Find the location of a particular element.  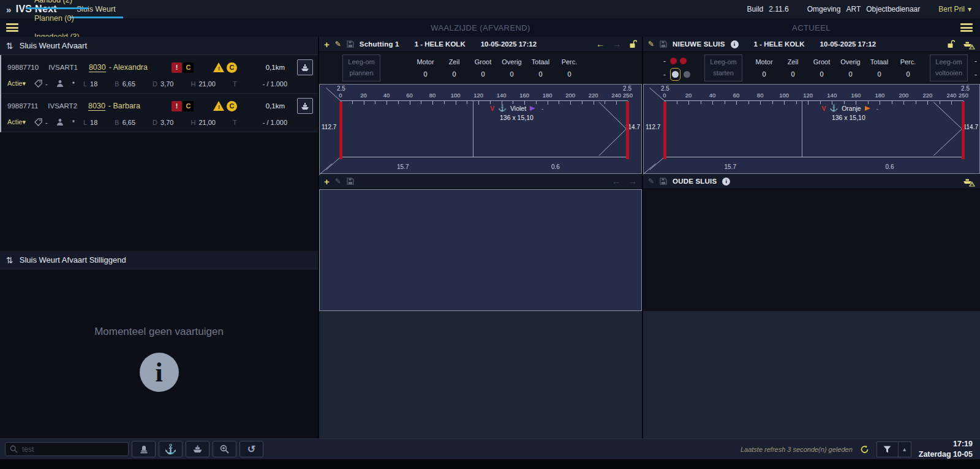

time-value: 17:19 is located at coordinates (963, 444).